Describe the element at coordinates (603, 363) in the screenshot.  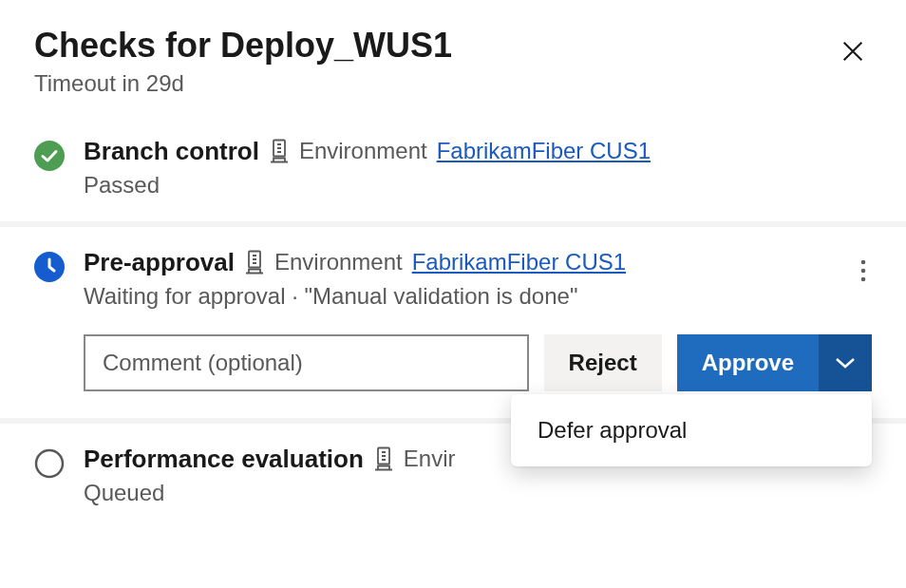
I see `reject-button: Reject` at that location.